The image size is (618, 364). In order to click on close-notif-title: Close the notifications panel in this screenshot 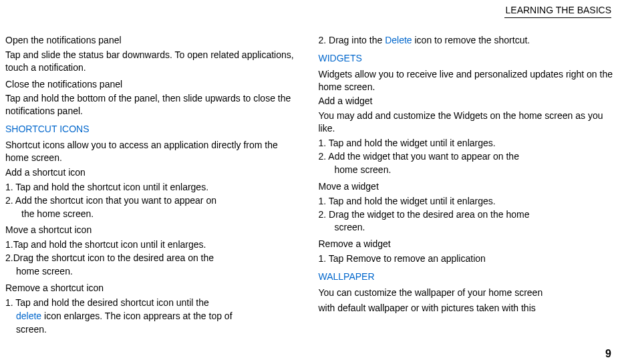, I will do `click(152, 84)`.